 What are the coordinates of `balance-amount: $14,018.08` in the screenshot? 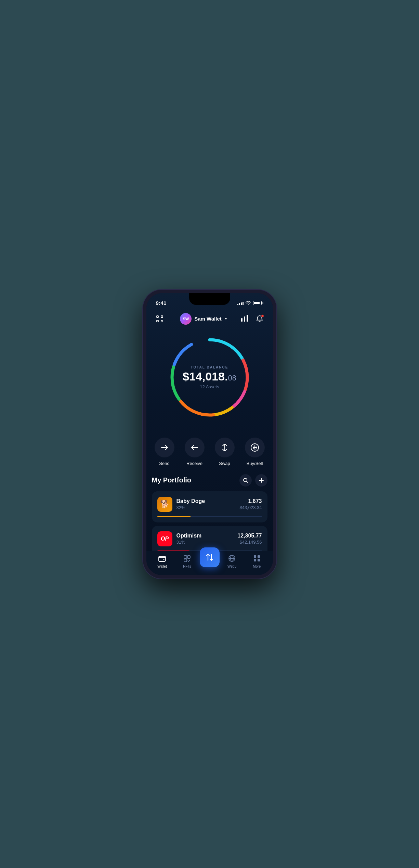 It's located at (209, 376).